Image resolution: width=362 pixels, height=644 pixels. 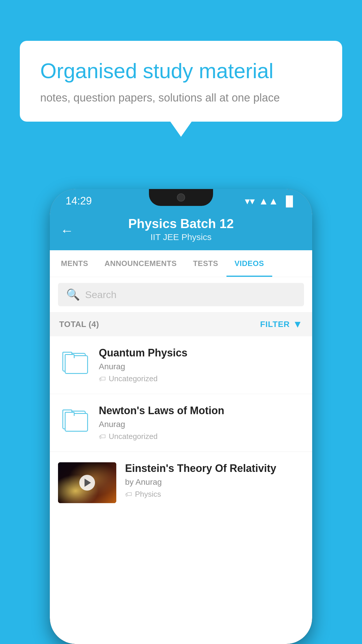 What do you see at coordinates (201, 411) in the screenshot?
I see `item-title: Newton's Laws of Motion` at bounding box center [201, 411].